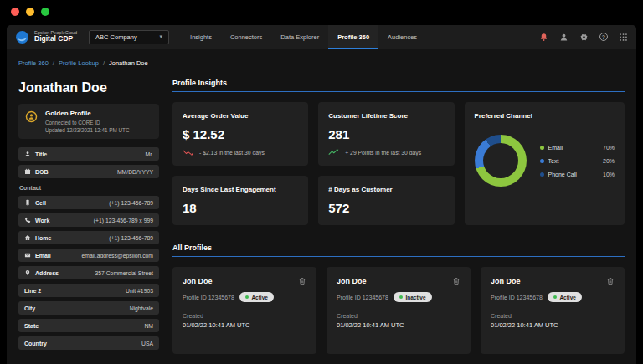 Image resolution: width=643 pixels, height=364 pixels. I want to click on location-pin-icon, so click(28, 273).